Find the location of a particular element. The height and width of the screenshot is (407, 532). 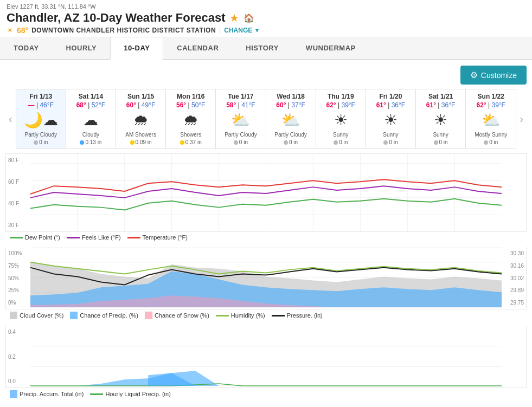

temp-lo: 52°F is located at coordinates (99, 105).